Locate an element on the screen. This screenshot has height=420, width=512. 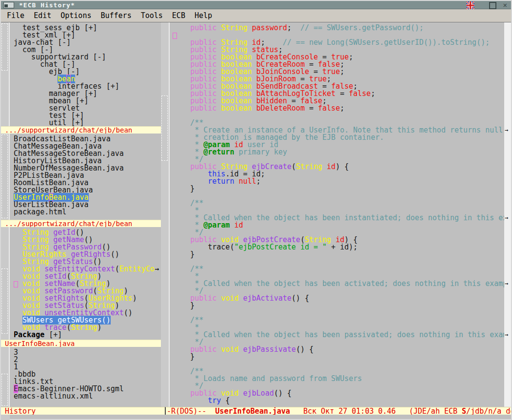
right-fringe: →→→→ is located at coordinates (508, 214).